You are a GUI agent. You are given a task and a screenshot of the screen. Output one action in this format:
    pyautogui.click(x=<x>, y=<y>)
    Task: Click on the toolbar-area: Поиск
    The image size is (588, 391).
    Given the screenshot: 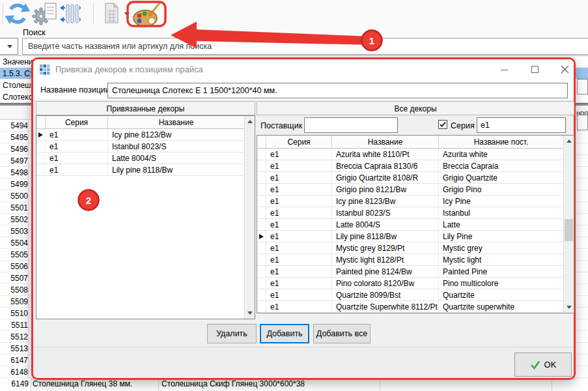 What is the action you would take?
    pyautogui.click(x=294, y=28)
    